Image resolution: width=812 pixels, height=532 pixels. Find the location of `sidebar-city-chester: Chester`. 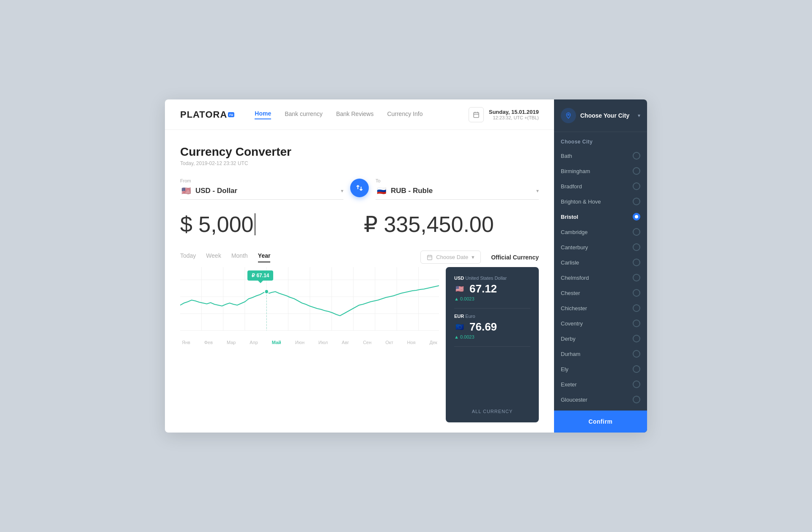

sidebar-city-chester: Chester is located at coordinates (601, 293).